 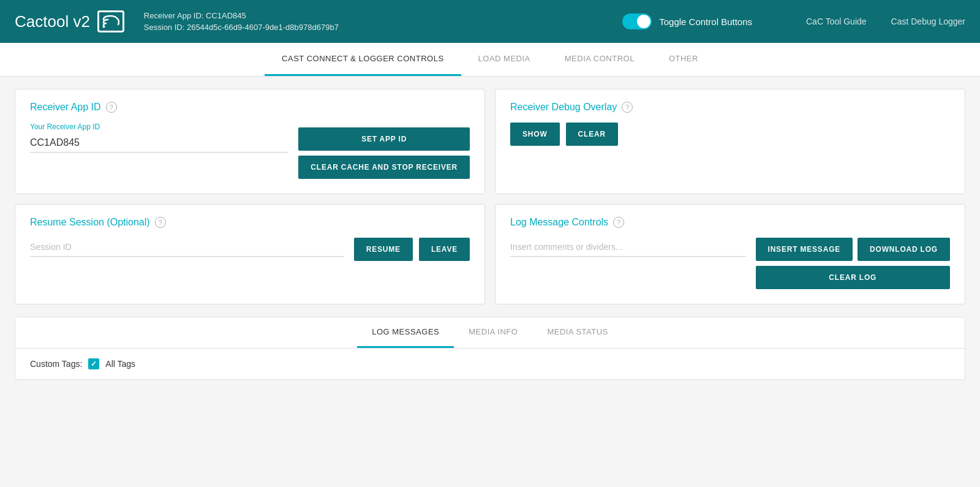 What do you see at coordinates (805, 249) in the screenshot?
I see `insert-message-button: INSERT MESSAGE` at bounding box center [805, 249].